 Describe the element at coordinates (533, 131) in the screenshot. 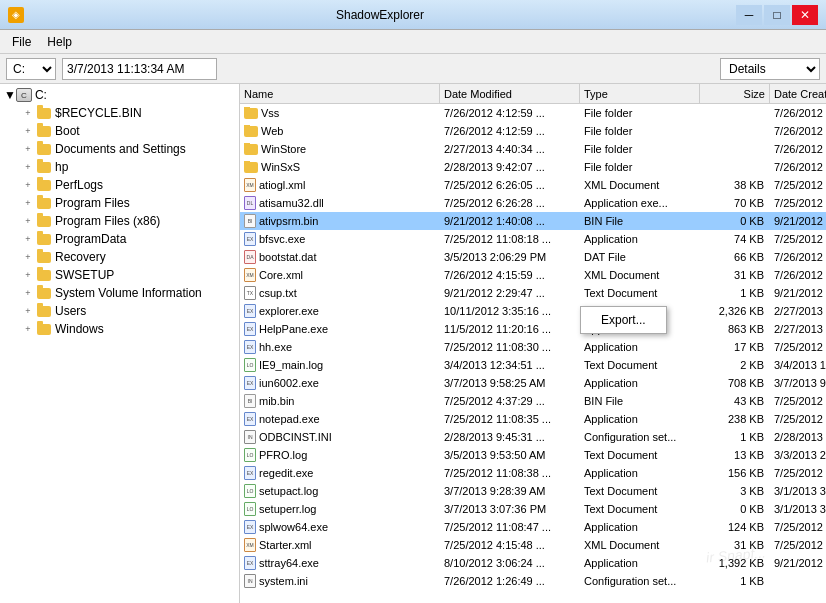

I see `table-row: Web7/26/2012 4:12:59 ...File folder7/26/…` at that location.